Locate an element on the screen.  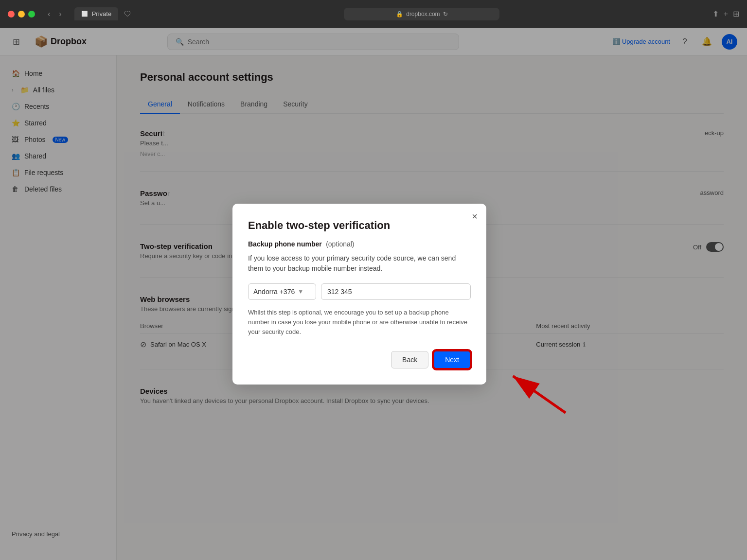
minimize-button is located at coordinates (21, 14).